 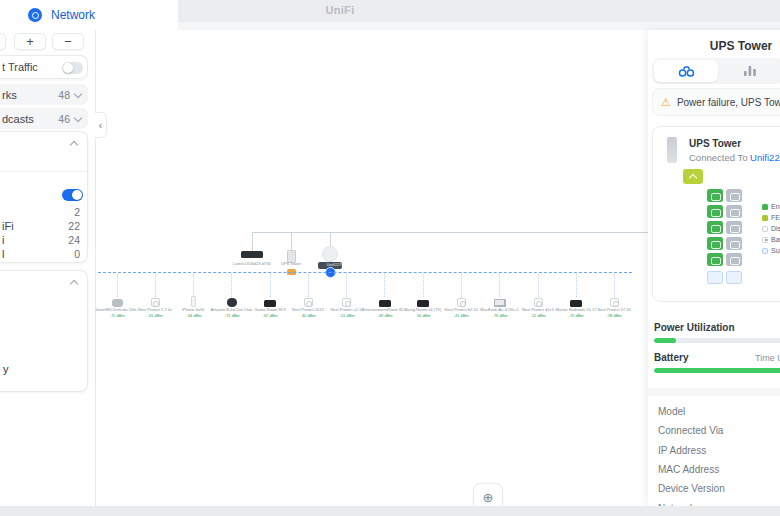 I want to click on client-signal: -52 dBm, so click(x=538, y=314).